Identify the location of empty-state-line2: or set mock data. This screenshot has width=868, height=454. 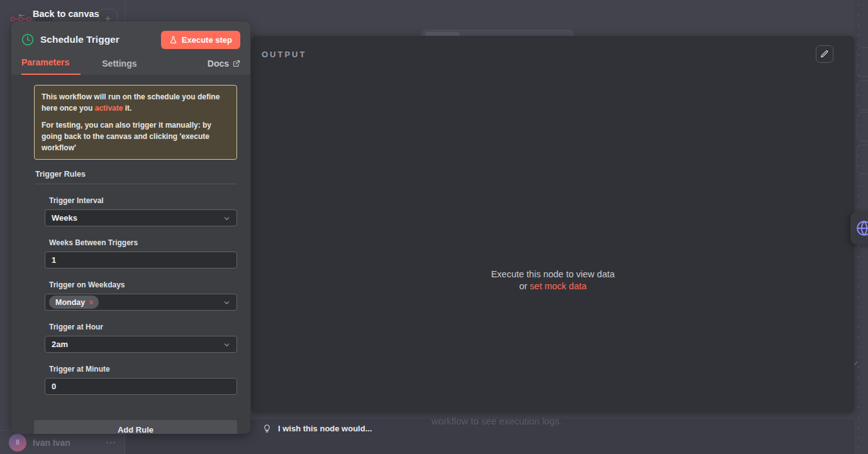
(553, 287).